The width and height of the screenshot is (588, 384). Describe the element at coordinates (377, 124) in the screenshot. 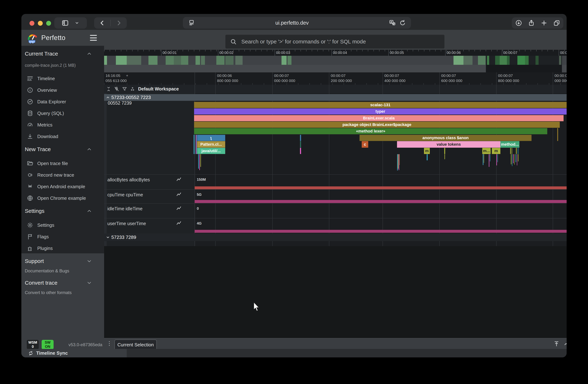

I see `trace-slice: package object BrainLexer$package` at that location.